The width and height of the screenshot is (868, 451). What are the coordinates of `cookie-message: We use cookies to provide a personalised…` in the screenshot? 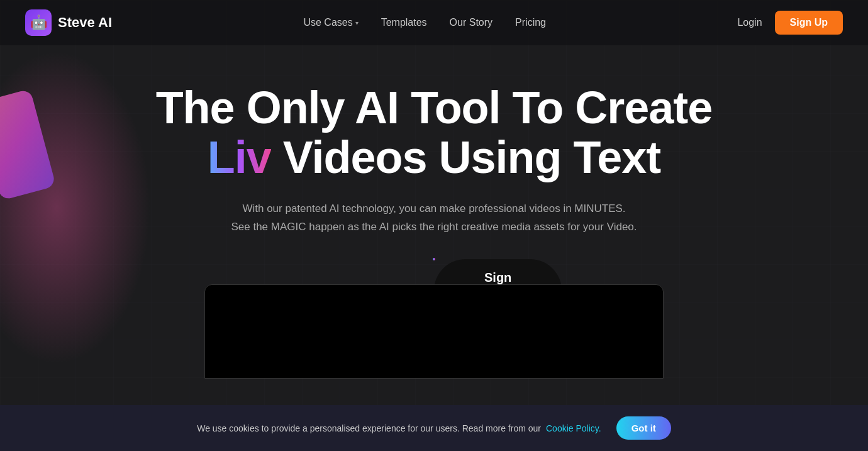 It's located at (369, 428).